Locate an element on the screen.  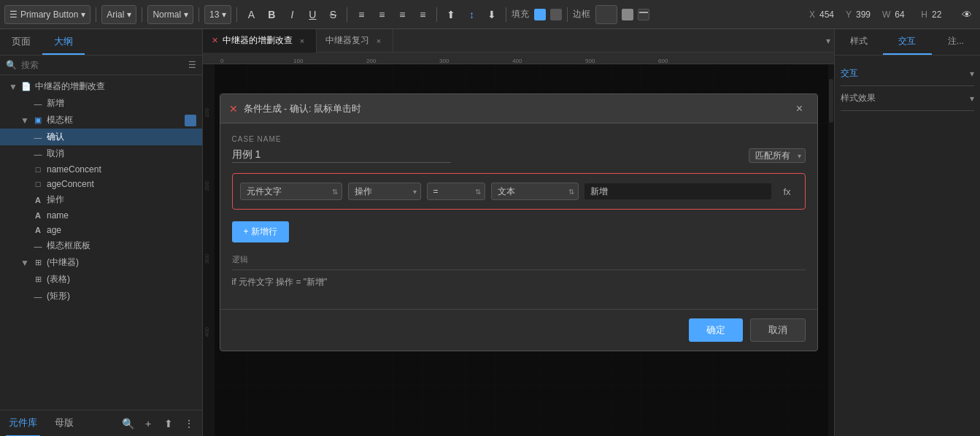
ruler-100: 100 is located at coordinates (298, 61).